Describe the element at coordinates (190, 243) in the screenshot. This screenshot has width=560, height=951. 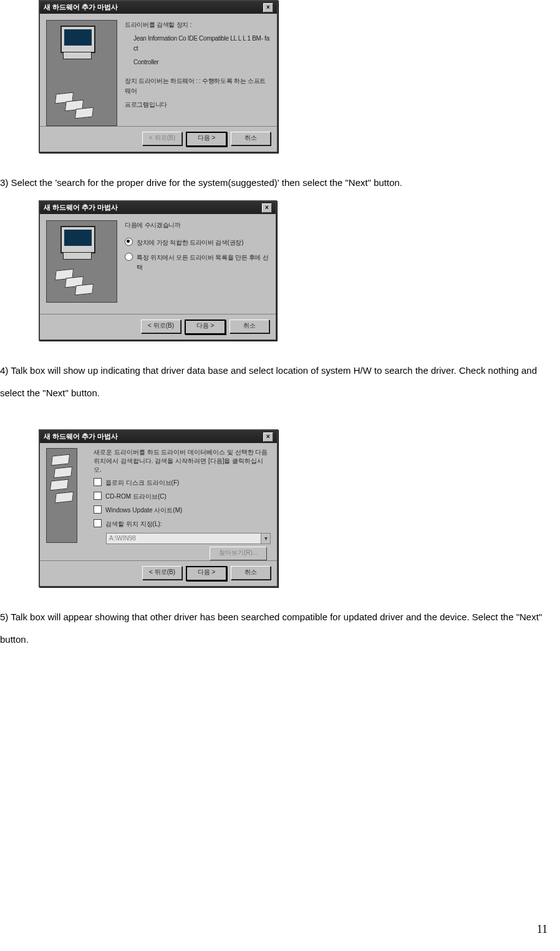
I see `option-label: 장치에 가장 적합한 드라이버 검색(권장)` at that location.